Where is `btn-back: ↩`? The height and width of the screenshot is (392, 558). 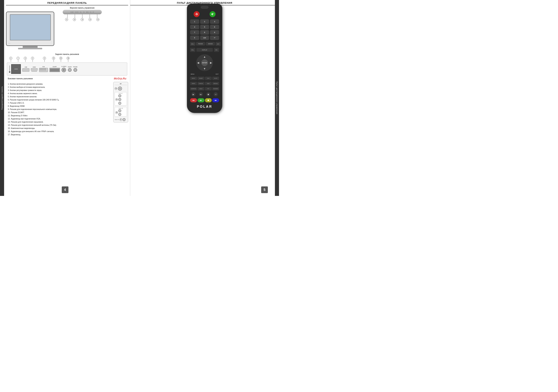
btn-back: ↩ is located at coordinates (215, 38).